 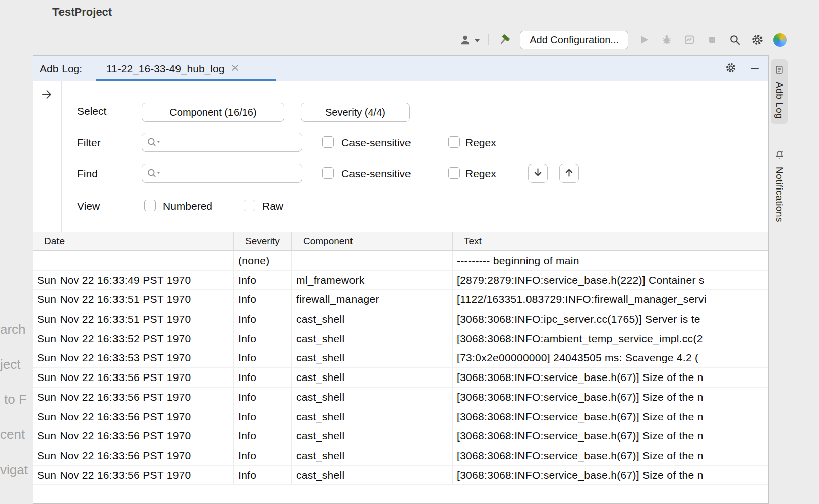 What do you see at coordinates (376, 143) in the screenshot?
I see `filter-case-sensitive-label: Case-sensitive` at bounding box center [376, 143].